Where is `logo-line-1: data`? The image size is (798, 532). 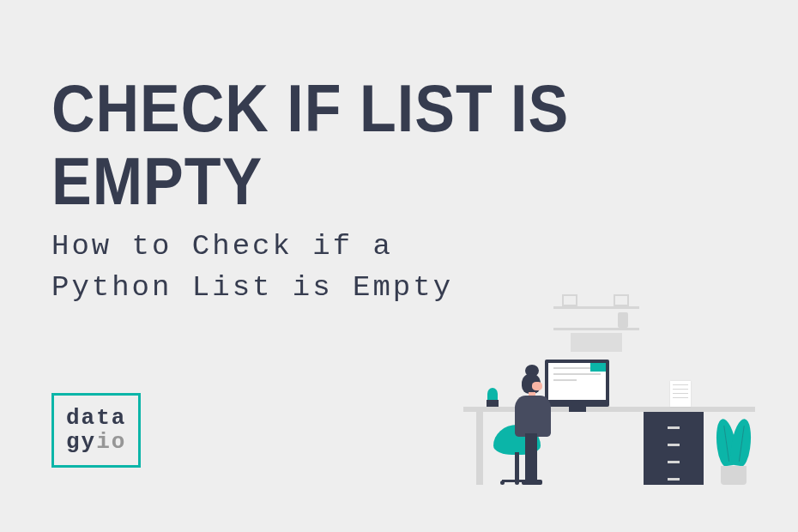
logo-line-1: data is located at coordinates (96, 419).